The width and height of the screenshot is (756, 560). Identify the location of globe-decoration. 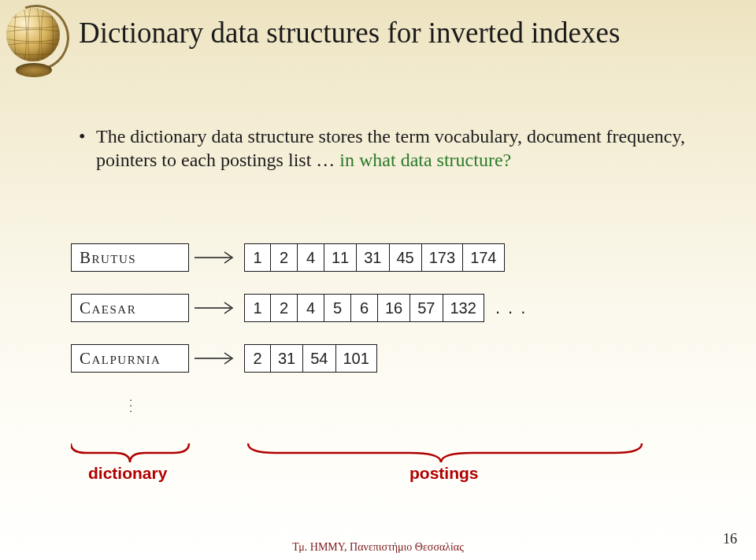
(36, 40).